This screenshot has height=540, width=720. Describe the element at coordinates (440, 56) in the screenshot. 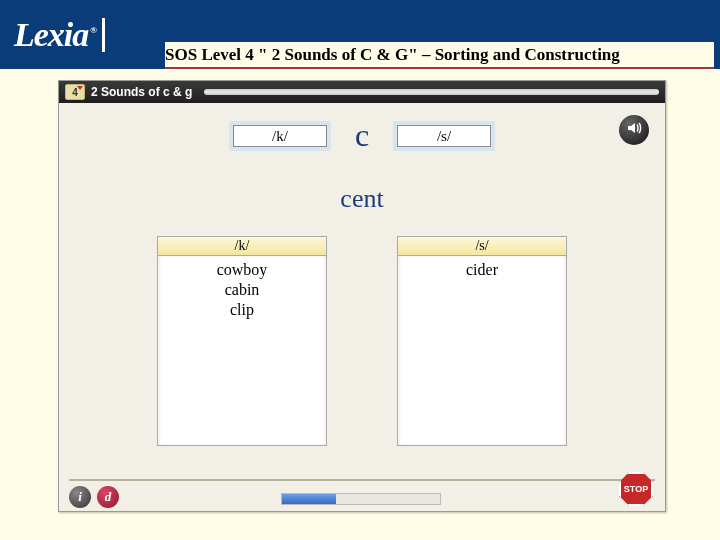

I see `page-title: SOS Level 4 " 2 Sounds of C & G" – Sorti…` at that location.